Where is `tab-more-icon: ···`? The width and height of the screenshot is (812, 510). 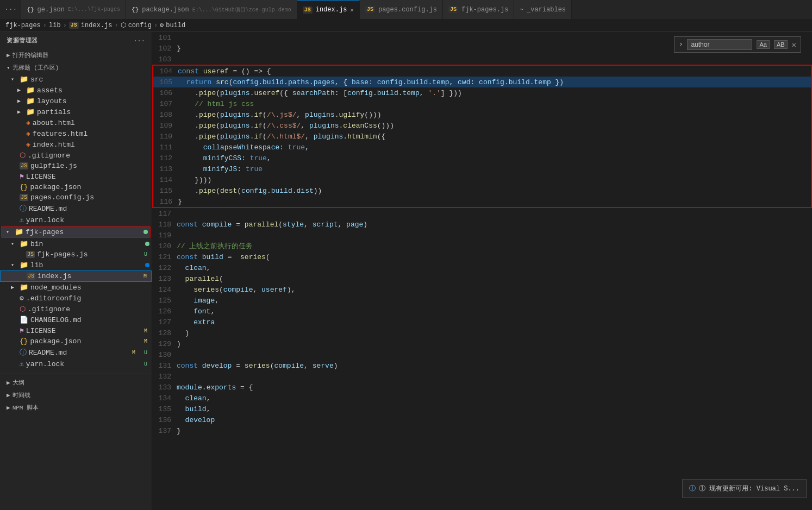
tab-more-icon: ··· is located at coordinates (11, 10).